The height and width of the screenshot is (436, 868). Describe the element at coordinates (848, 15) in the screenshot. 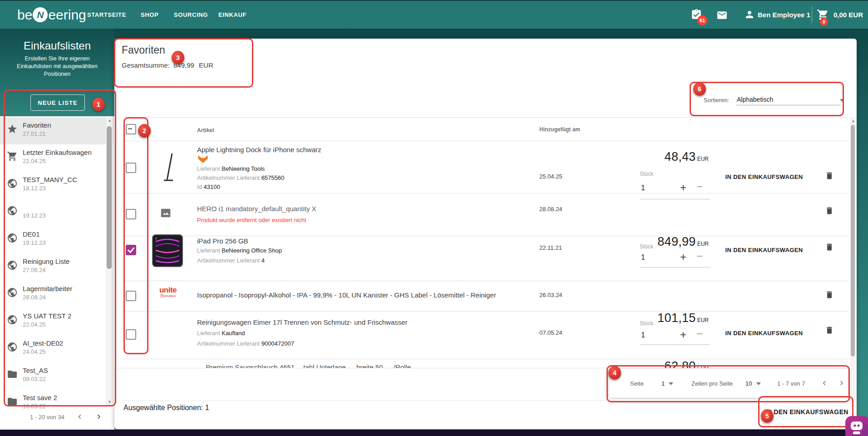

I see `cart-total: 0,00 EUR` at that location.